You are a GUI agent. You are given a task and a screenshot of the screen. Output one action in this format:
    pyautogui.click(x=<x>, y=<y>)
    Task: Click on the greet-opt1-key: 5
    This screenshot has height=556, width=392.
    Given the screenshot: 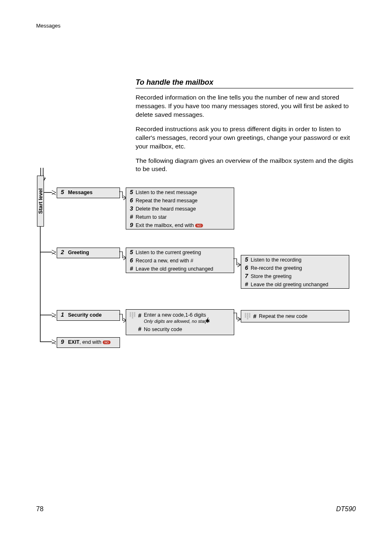 What is the action you would take?
    pyautogui.click(x=131, y=252)
    